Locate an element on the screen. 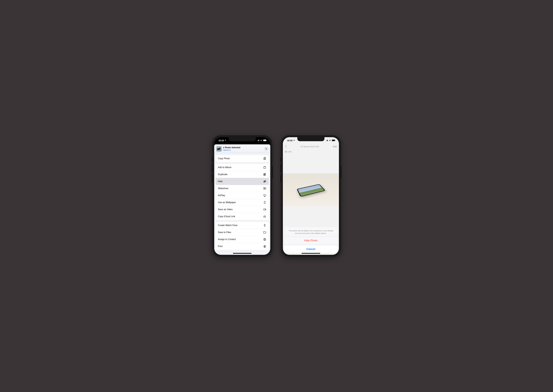  action-slideshow: Slideshow is located at coordinates (242, 188).